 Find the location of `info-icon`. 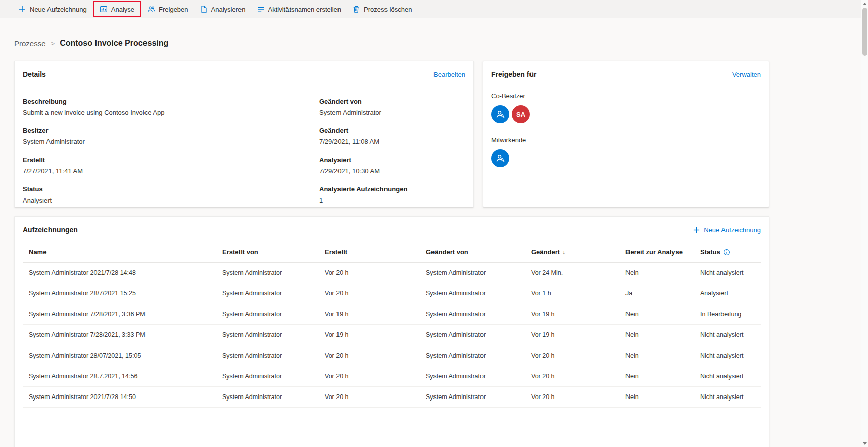

info-icon is located at coordinates (727, 252).